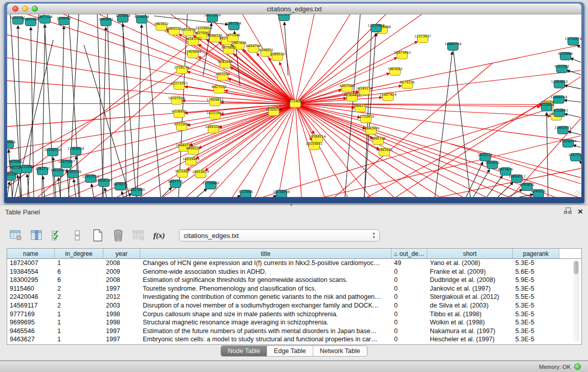 Image resolution: width=588 pixels, height=372 pixels. I want to click on resize-grip, so click(578, 193).